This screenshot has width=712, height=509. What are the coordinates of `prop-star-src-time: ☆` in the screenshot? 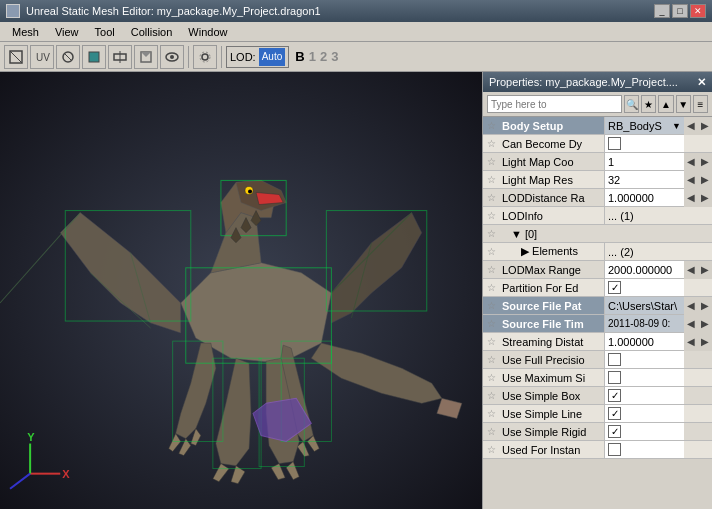 It's located at (491, 324).